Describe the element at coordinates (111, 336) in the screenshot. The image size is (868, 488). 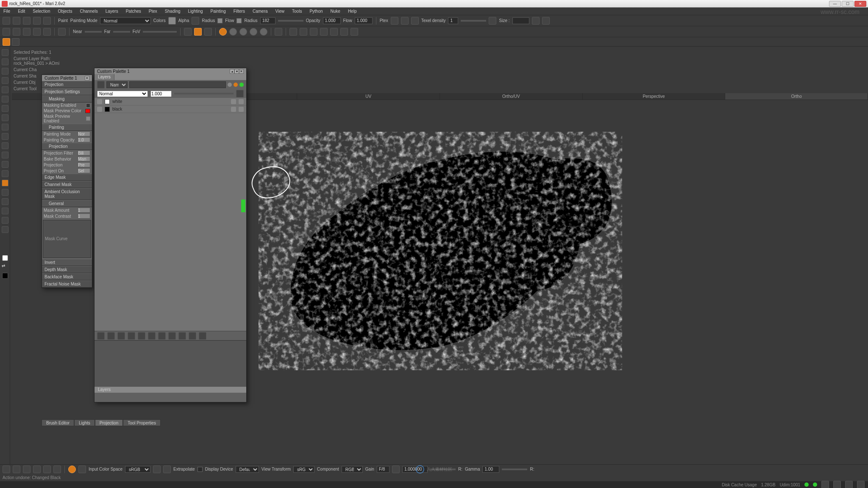
I see `add-group-icon` at that location.